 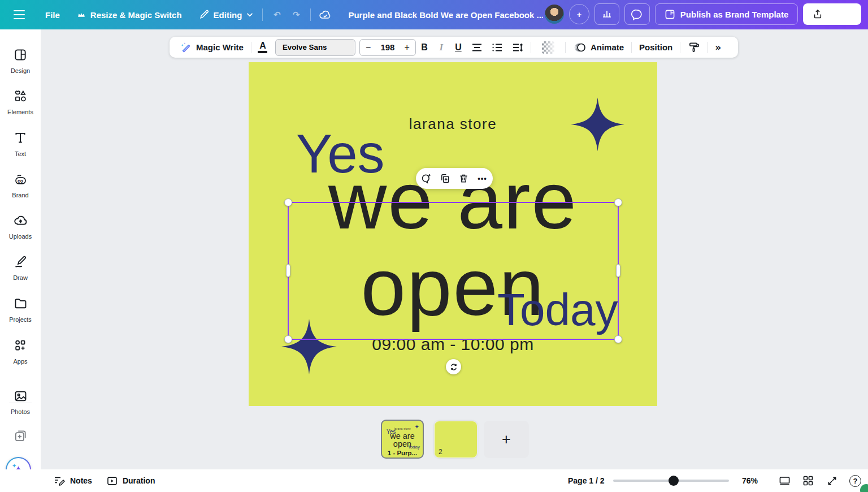 What do you see at coordinates (309, 347) in the screenshot?
I see `sparkle-star-bottom-left` at bounding box center [309, 347].